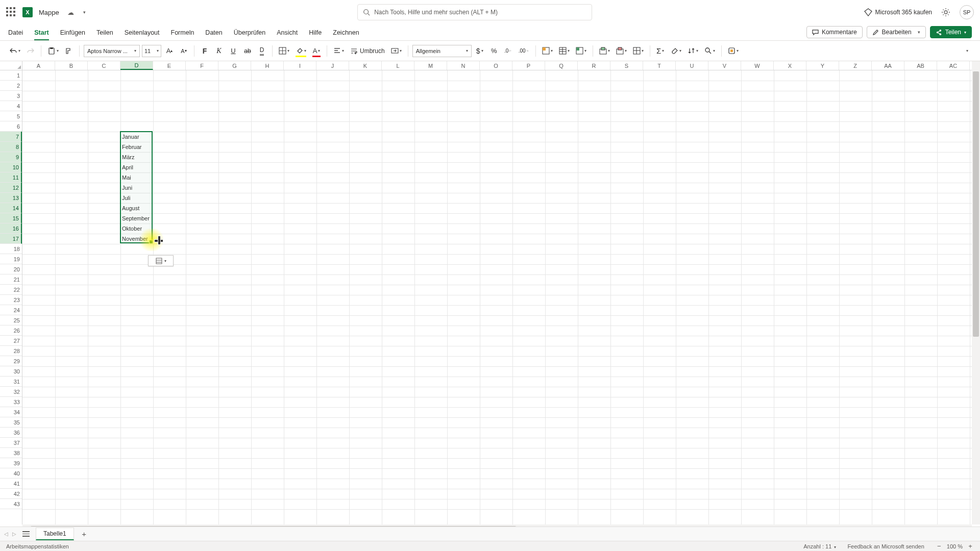 This screenshot has height=551, width=980. I want to click on col-header-A: A, so click(39, 65).